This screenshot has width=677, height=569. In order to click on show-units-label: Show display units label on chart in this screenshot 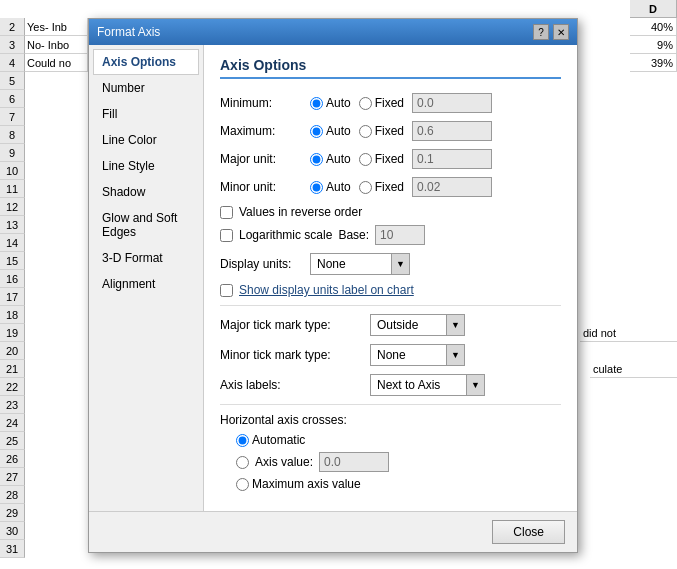, I will do `click(326, 290)`.